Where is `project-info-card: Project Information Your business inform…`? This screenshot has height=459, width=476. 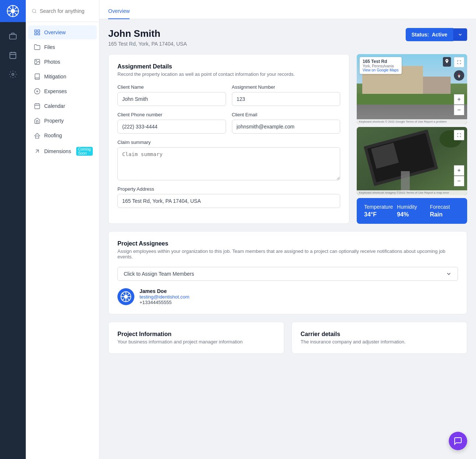
project-info-card: Project Information Your business inform… is located at coordinates (196, 338).